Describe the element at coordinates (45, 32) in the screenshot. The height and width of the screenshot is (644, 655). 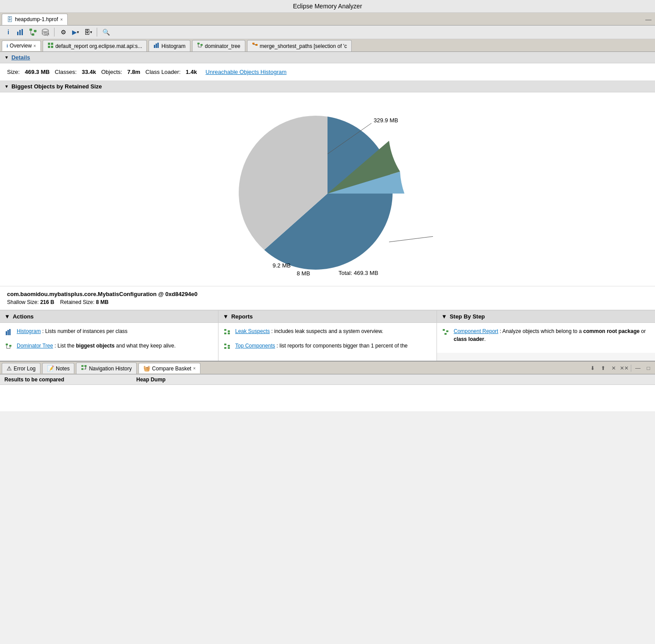
I see `sql-toolbar-icon: SQL` at that location.